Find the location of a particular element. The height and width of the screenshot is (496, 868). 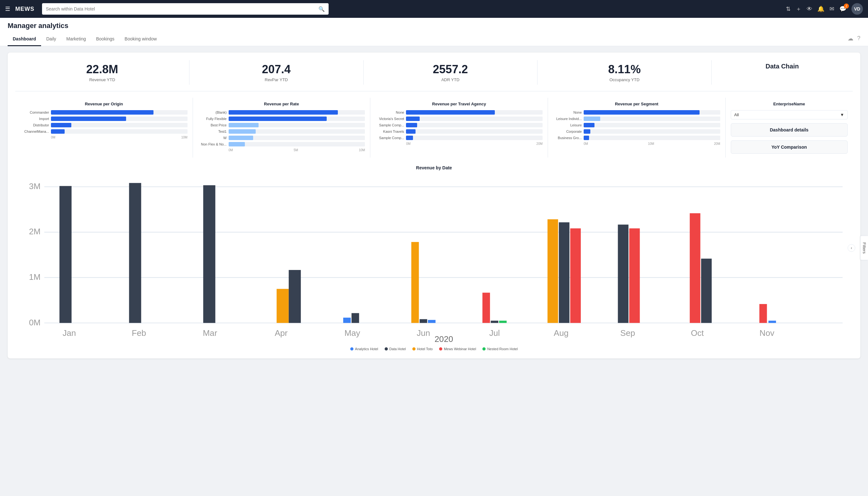

eye-icon: 👁 is located at coordinates (809, 9).